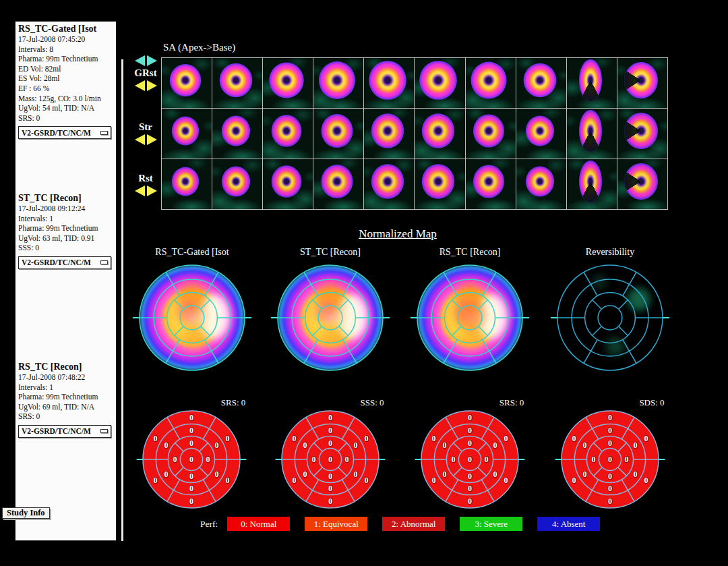 The image size is (728, 566). Describe the element at coordinates (200, 47) in the screenshot. I see `sa-section-title: SA (Apex->Base)` at that location.